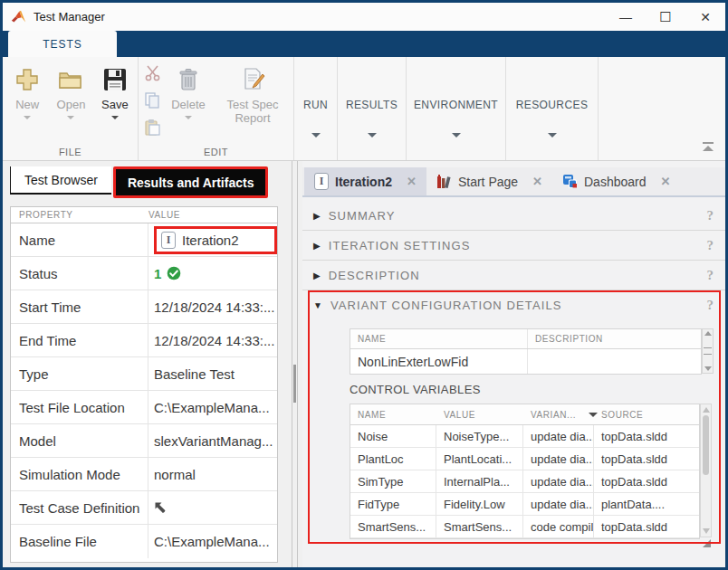  Describe the element at coordinates (144, 541) in the screenshot. I see `row-baseline-file: Baseline File C:\ExampleMana...` at that location.